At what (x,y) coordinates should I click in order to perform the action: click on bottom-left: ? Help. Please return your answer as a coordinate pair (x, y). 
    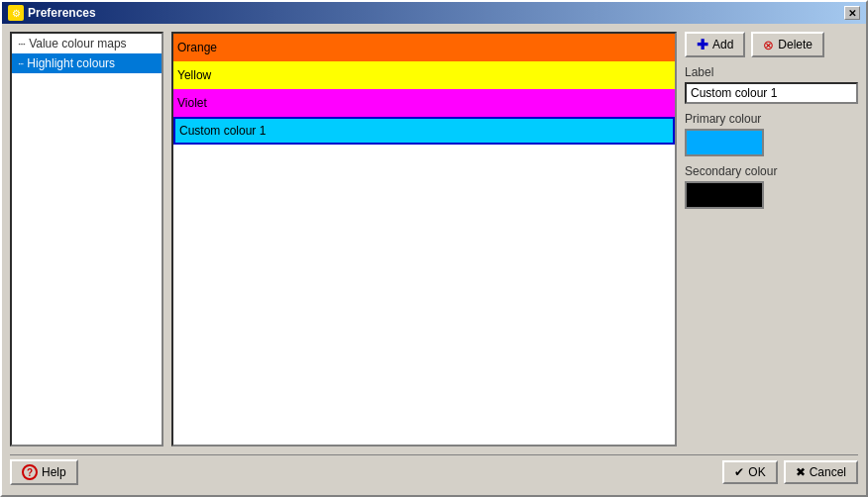
    Looking at the image, I should click on (44, 472).